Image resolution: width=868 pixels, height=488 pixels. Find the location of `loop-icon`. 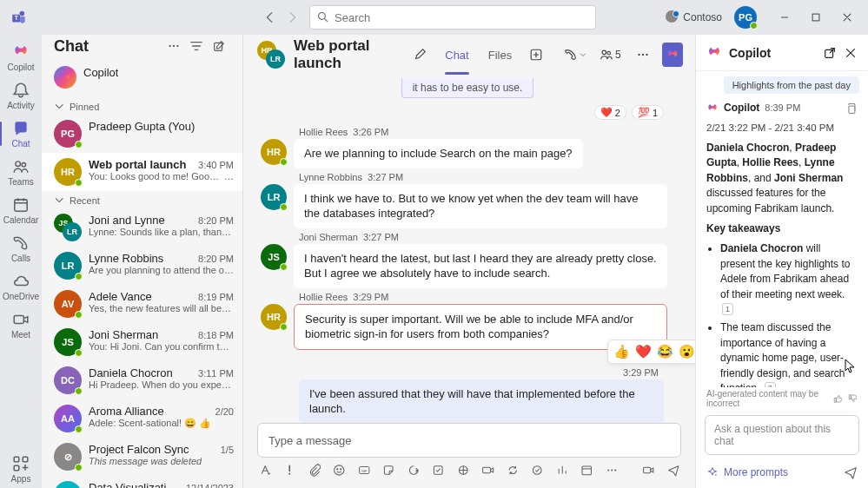

loop-icon is located at coordinates (414, 471).